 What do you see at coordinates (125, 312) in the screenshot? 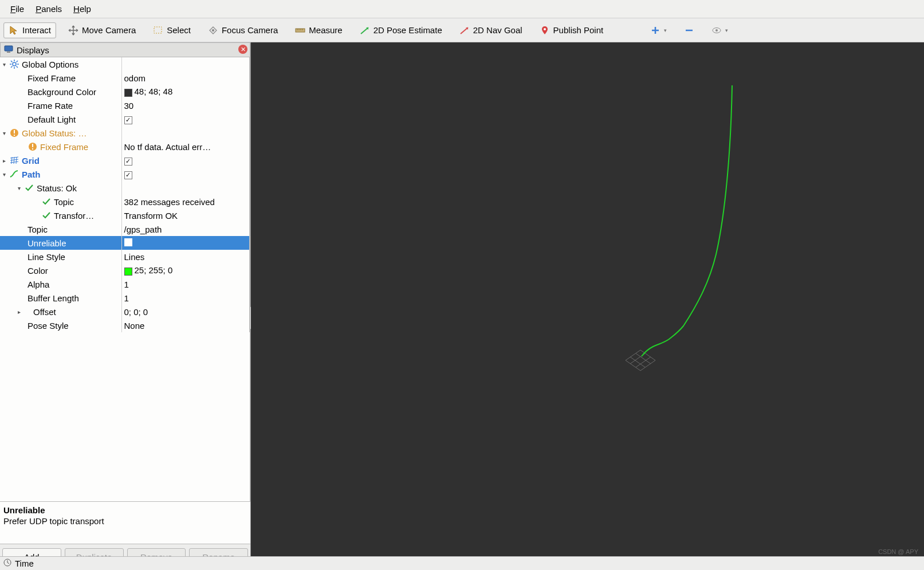
I see `row-offset: ▸Offset 0; 0; 0` at bounding box center [125, 312].